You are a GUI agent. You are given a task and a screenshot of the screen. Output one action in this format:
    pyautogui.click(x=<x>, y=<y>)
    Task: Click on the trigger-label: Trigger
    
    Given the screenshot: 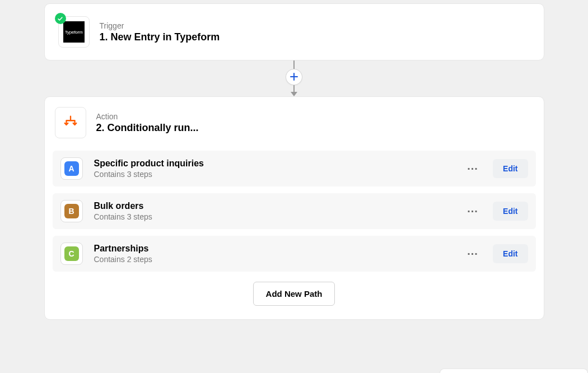 What is the action you would take?
    pyautogui.click(x=160, y=26)
    